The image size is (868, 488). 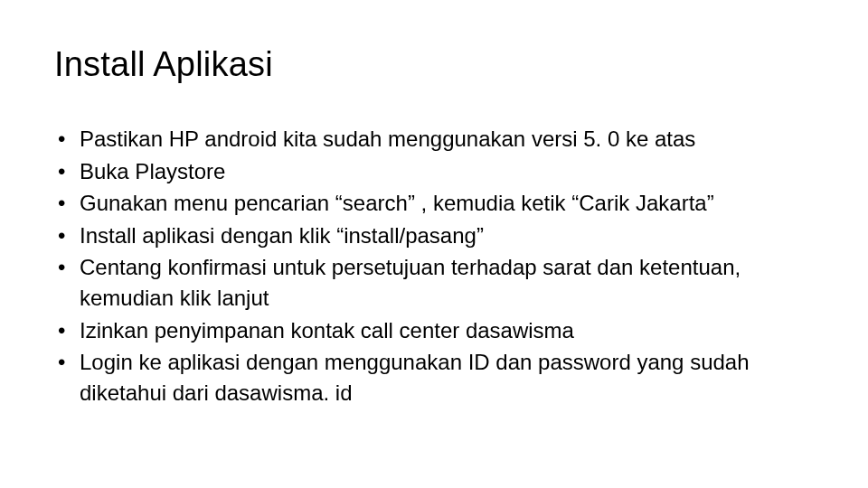 What do you see at coordinates (434, 203) in the screenshot?
I see `list-item: Gunakan menu pencarian “search” , kemudi…` at bounding box center [434, 203].